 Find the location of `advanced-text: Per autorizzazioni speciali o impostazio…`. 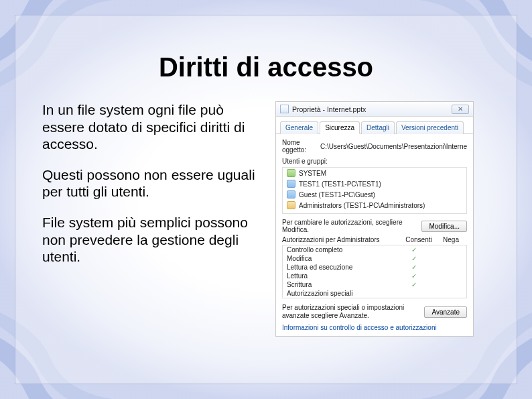

advanced-text: Per autorizzazioni speciali o impostazio… is located at coordinates (353, 312).